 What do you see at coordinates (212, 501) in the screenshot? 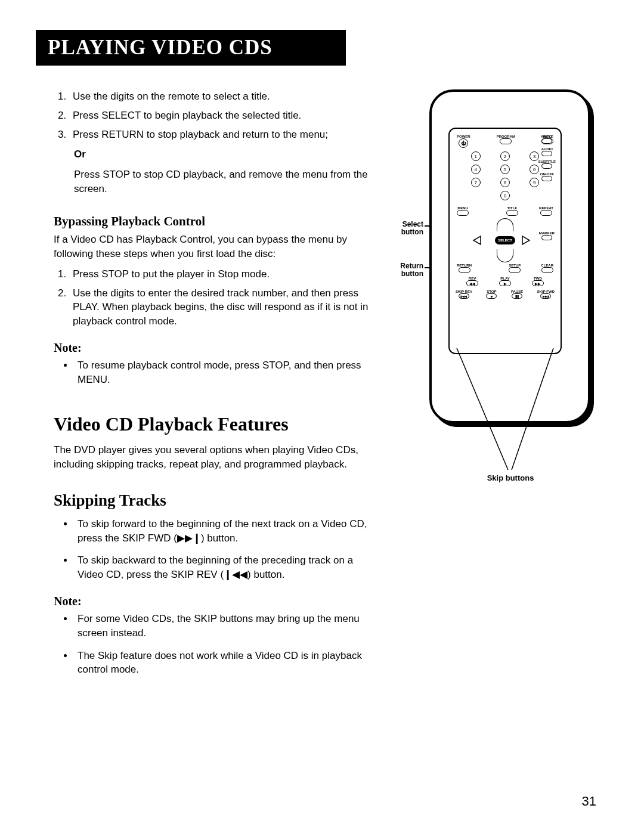
I see `skipping-heading: Skipping Tracks` at bounding box center [212, 501].